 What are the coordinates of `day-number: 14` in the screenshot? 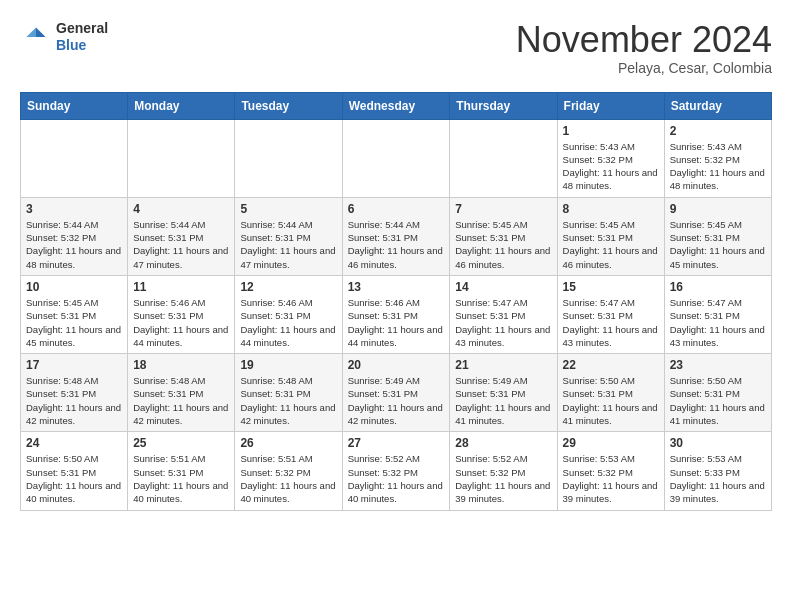 It's located at (503, 287).